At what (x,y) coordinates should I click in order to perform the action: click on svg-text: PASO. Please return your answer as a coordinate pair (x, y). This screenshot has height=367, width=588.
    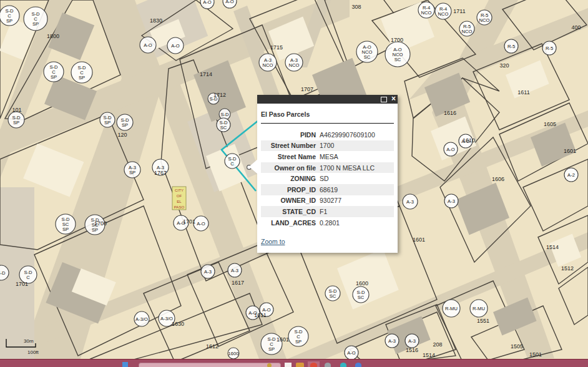
    Looking at the image, I should click on (180, 207).